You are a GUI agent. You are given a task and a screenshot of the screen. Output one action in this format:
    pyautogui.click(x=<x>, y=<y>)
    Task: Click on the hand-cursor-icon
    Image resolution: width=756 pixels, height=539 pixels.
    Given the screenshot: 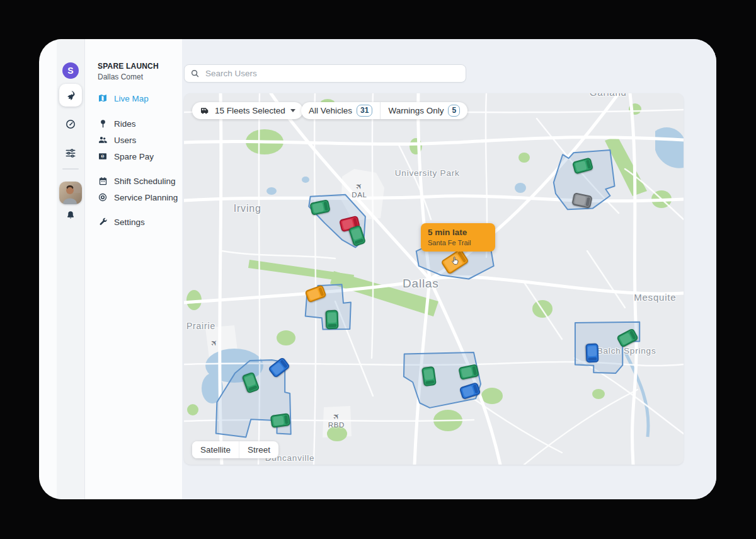 What is the action you would take?
    pyautogui.click(x=455, y=262)
    